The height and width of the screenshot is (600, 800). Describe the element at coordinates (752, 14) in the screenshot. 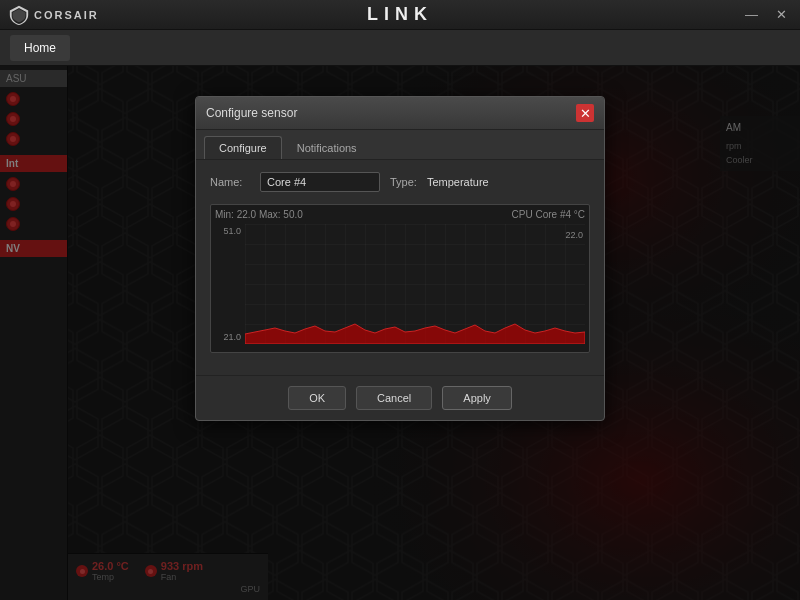

I see `minimize-button: —` at that location.